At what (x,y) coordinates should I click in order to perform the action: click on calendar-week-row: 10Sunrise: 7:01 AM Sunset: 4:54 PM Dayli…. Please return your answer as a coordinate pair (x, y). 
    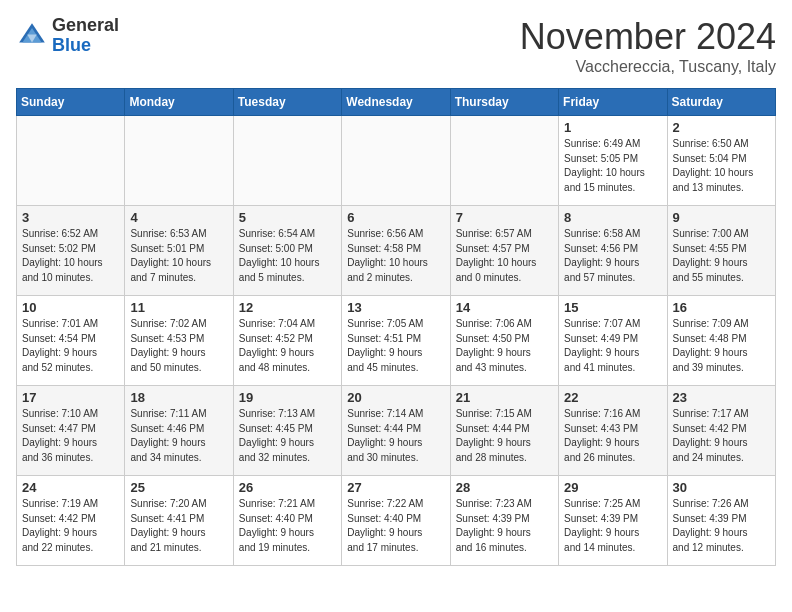
    Looking at the image, I should click on (396, 341).